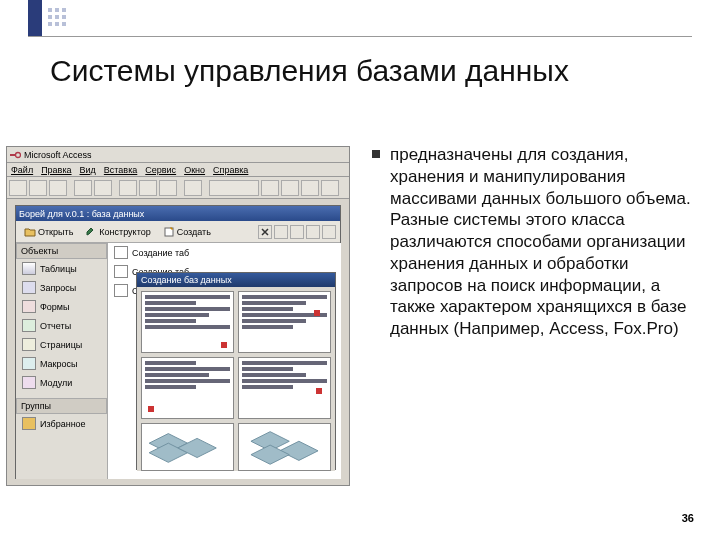 The height and width of the screenshot is (540, 720). I want to click on menu-service: Сервис, so click(160, 170).